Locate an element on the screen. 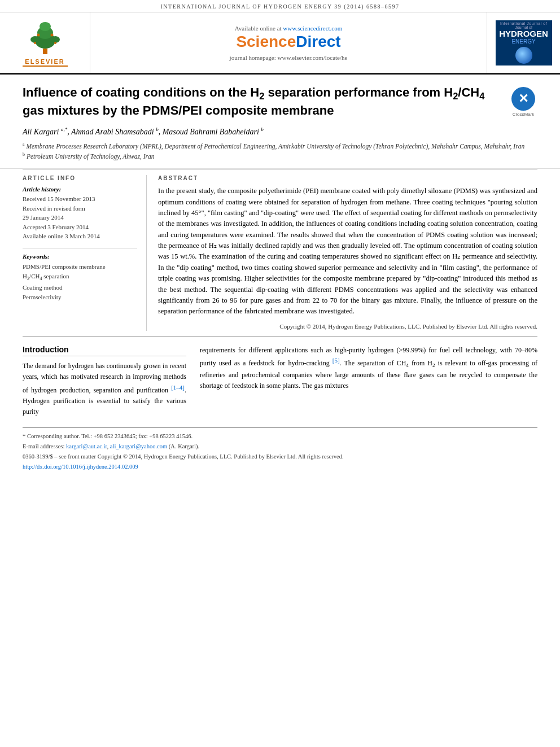 The image size is (560, 747). logo-energy-text: ENERGY is located at coordinates (523, 42).